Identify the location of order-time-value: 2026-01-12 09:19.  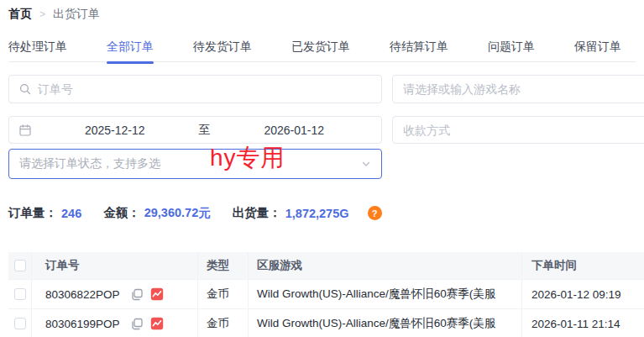
(583, 294).